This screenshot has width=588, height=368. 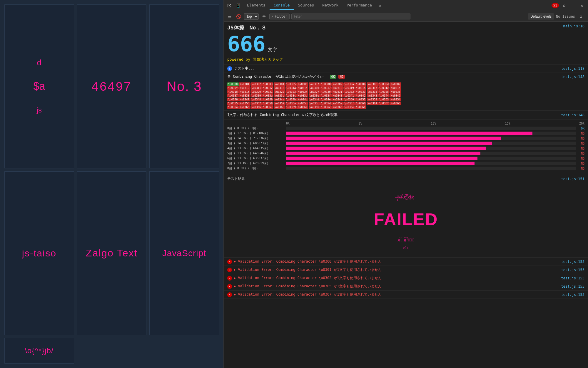 I want to click on settings-icon: ⚙, so click(x=564, y=6).